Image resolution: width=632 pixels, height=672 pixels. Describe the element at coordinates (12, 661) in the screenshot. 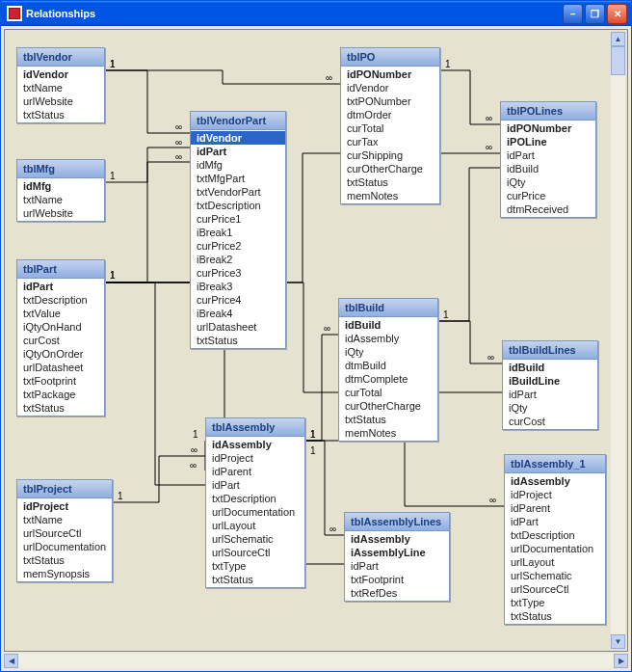

I see `scroll-left-arrow: ◀` at that location.